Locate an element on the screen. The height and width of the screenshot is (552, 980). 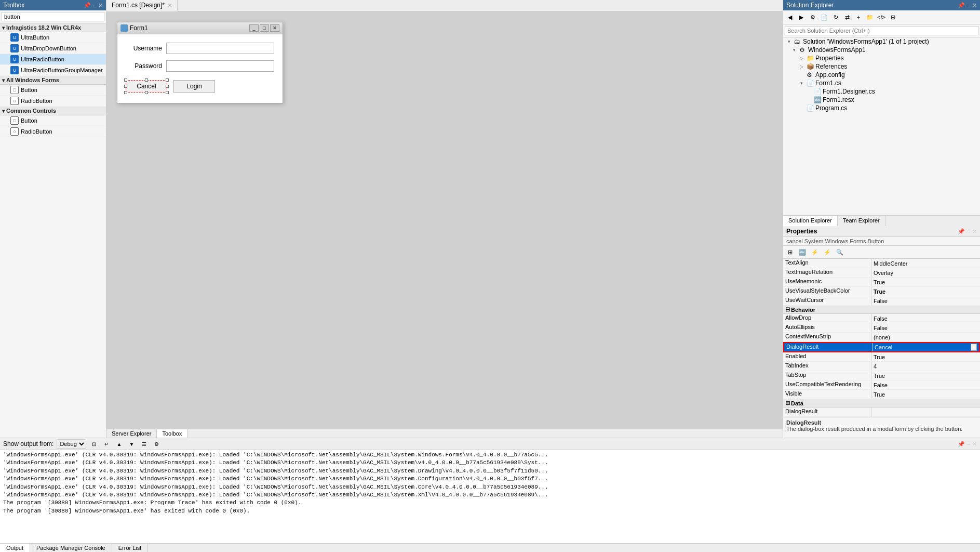
prop-value-usemnemonic: True is located at coordinates (925, 282).